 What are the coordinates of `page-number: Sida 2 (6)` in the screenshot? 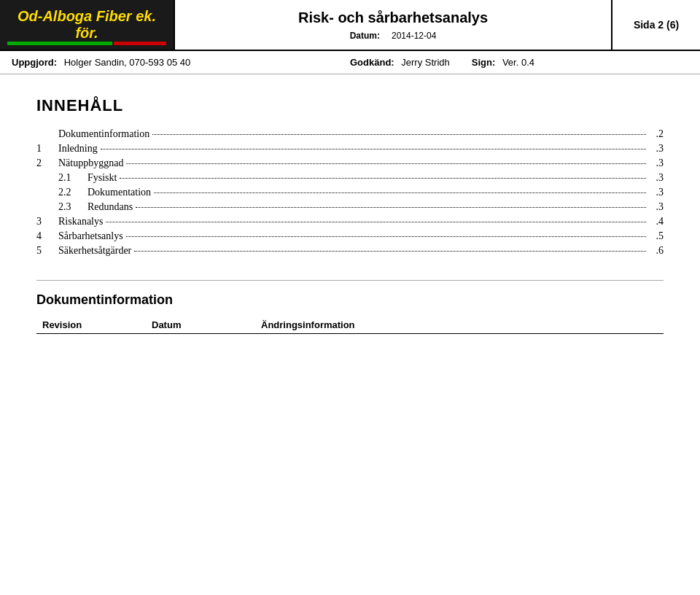 It's located at (656, 25).